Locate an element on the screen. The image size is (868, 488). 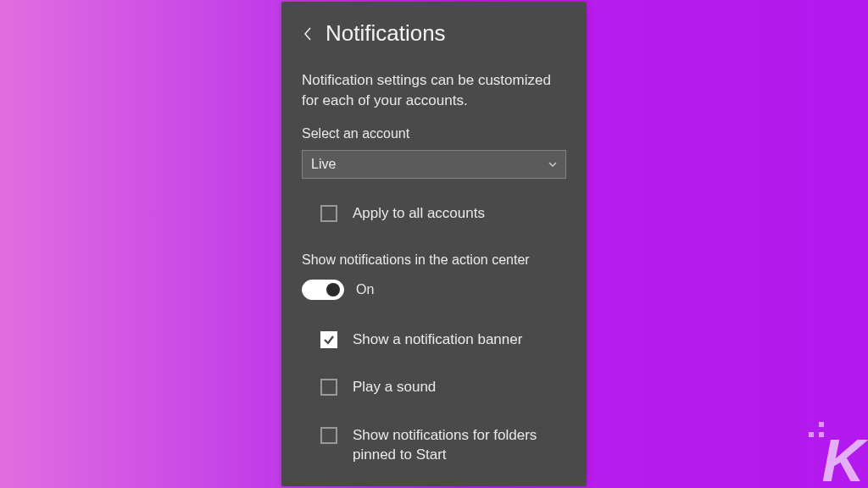
banner-checkbox is located at coordinates (329, 340).